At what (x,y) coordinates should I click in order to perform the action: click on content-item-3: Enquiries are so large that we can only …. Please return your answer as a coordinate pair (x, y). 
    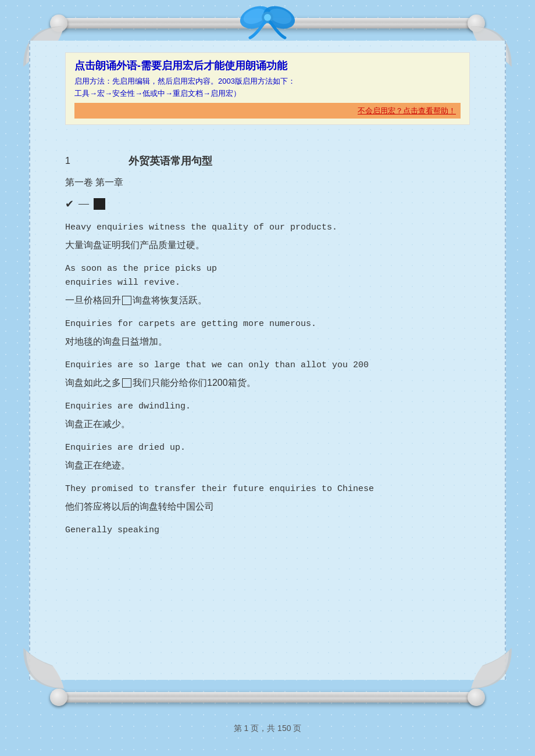
    Looking at the image, I should click on (268, 374).